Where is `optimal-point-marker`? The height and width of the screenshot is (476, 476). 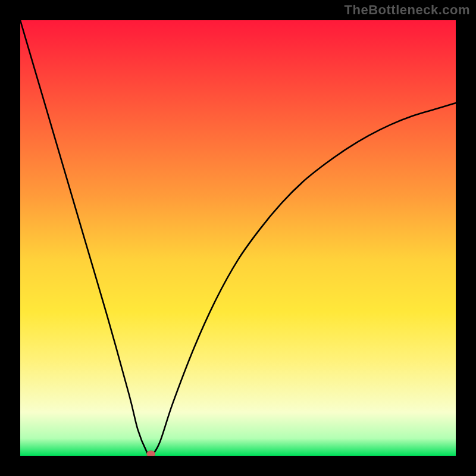
optimal-point-marker is located at coordinates (151, 453).